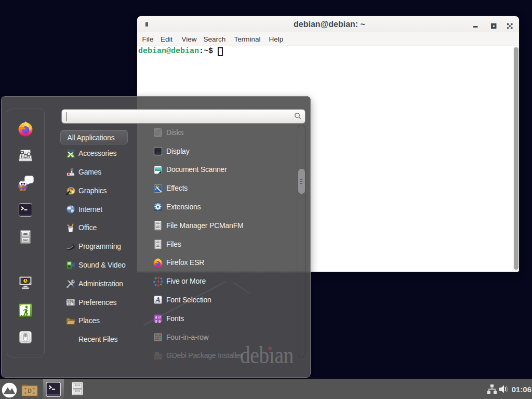 Image resolution: width=532 pixels, height=399 pixels. What do you see at coordinates (156, 321) in the screenshot?
I see `svg-text: a` at bounding box center [156, 321].